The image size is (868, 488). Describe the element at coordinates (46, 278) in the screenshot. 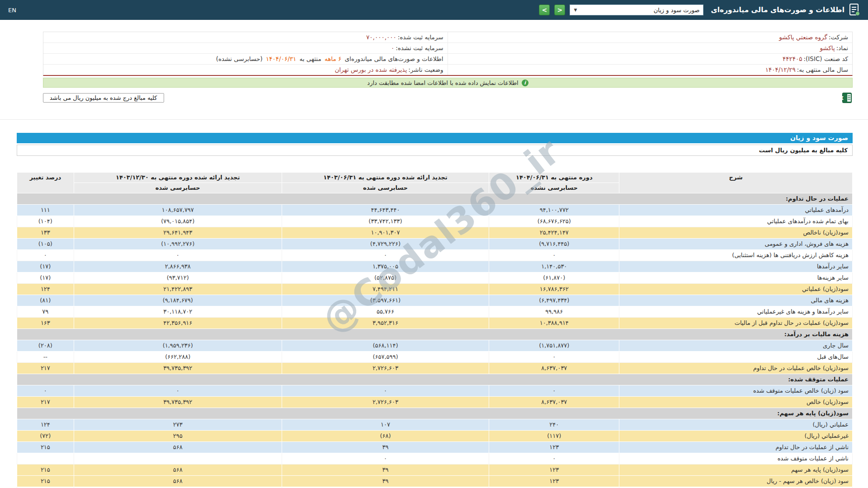

I see `percent-change-value: (۱۷)` at that location.